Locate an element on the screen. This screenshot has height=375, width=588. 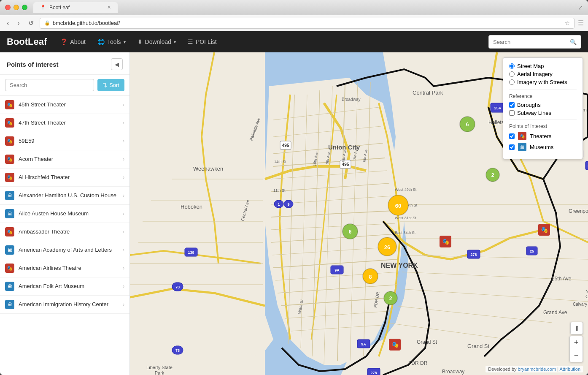
attribution-link2: Attribution is located at coordinates (570, 369).